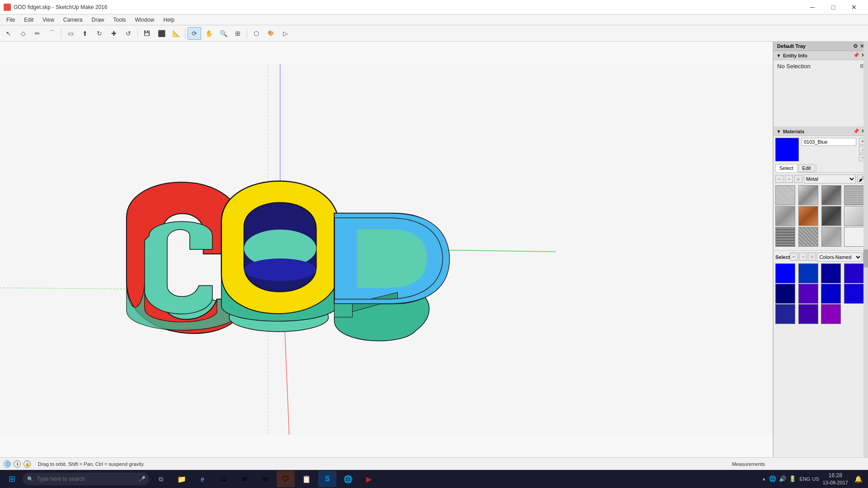  What do you see at coordinates (265, 479) in the screenshot?
I see `taskbar-app-store: 🛍` at bounding box center [265, 479].